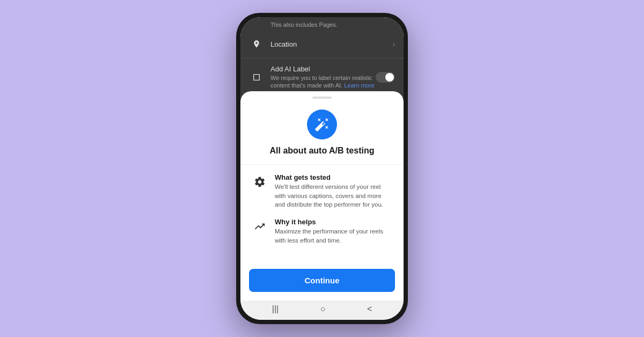  I want to click on sheet-content: What gets tested We'll test different ve…, so click(322, 216).